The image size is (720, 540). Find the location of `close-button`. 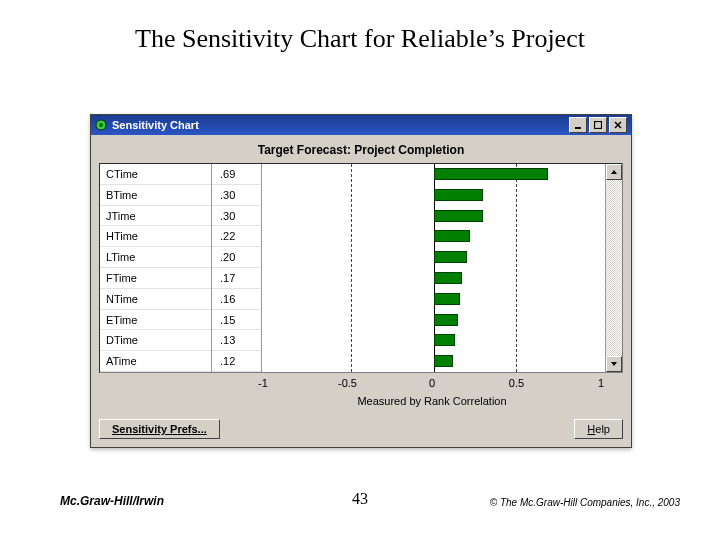

close-button is located at coordinates (618, 125).